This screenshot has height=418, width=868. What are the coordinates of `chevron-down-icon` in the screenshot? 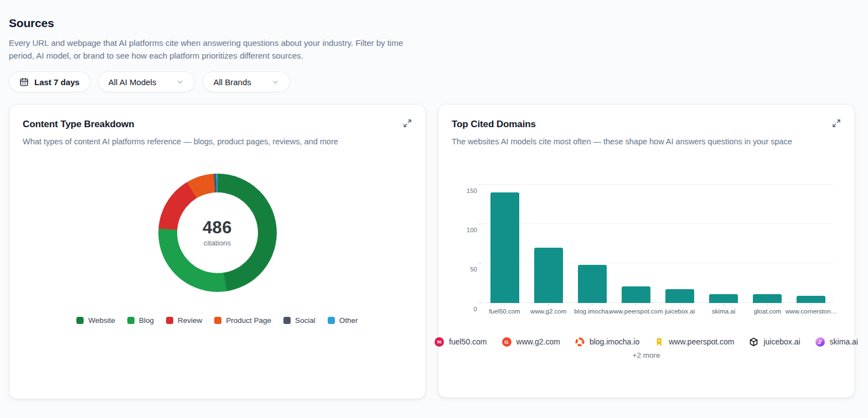 It's located at (180, 82).